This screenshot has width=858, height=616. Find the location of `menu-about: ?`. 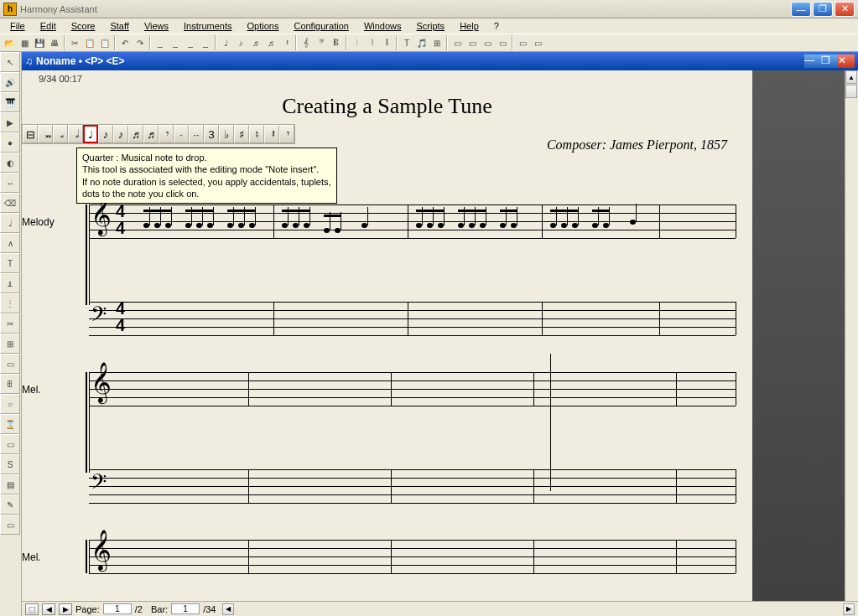

menu-about: ? is located at coordinates (497, 26).